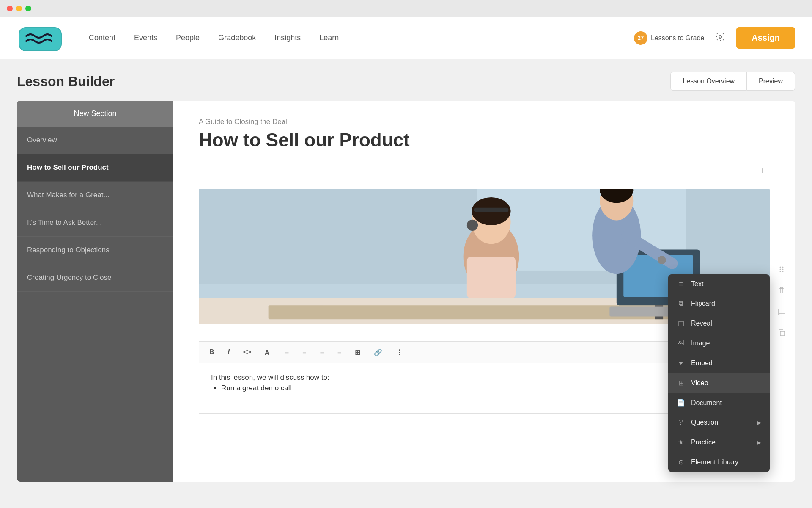 The width and height of the screenshot is (812, 508). Describe the element at coordinates (681, 323) in the screenshot. I see `reveal-icon: ◫` at that location.